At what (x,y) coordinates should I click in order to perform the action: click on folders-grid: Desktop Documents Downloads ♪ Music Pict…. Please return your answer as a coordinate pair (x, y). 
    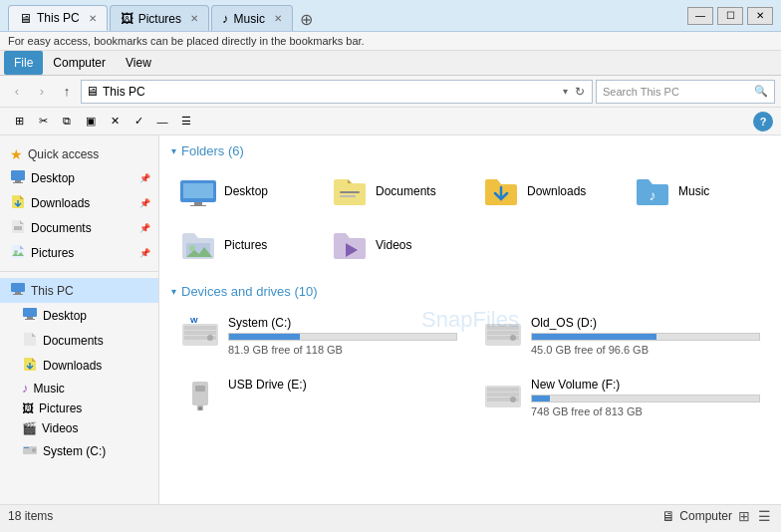
    Looking at the image, I should click on (470, 218).